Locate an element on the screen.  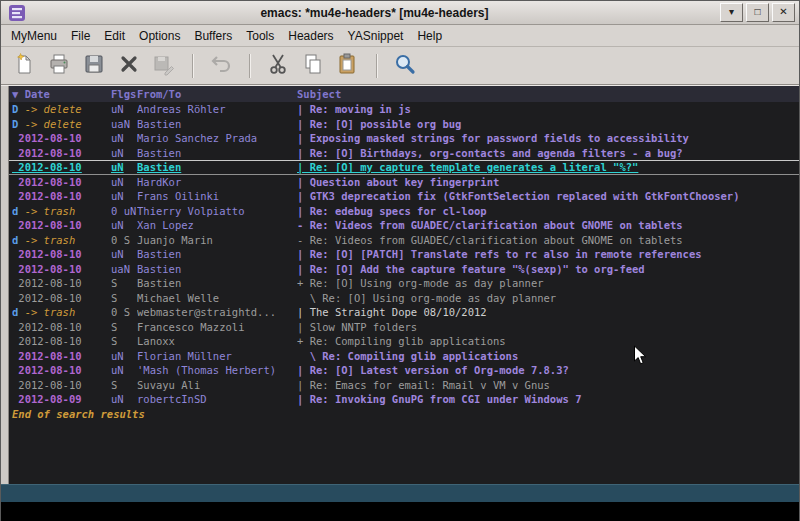
maximize-button: □ is located at coordinates (758, 12).